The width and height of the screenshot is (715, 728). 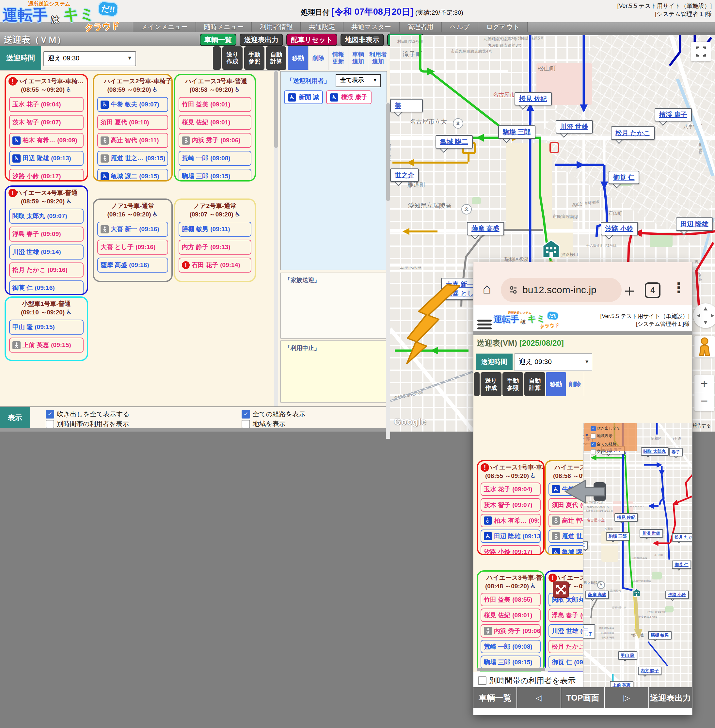 I want to click on menu-item-5: 管理者用, so click(x=421, y=27).